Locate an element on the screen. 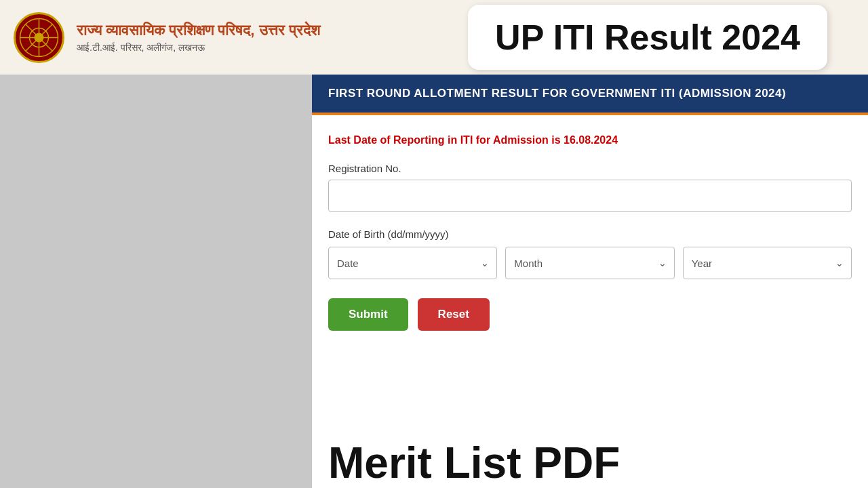  header-title: राज्य व्यावसायिक प्रशिक्षण परिषद, उत्तर … is located at coordinates (198, 30).